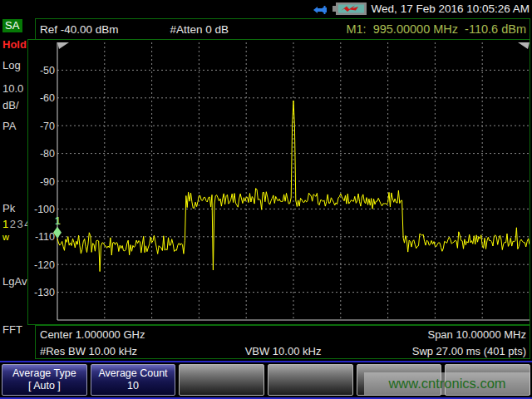  I want to click on fft-mode-label: FFT, so click(12, 329).